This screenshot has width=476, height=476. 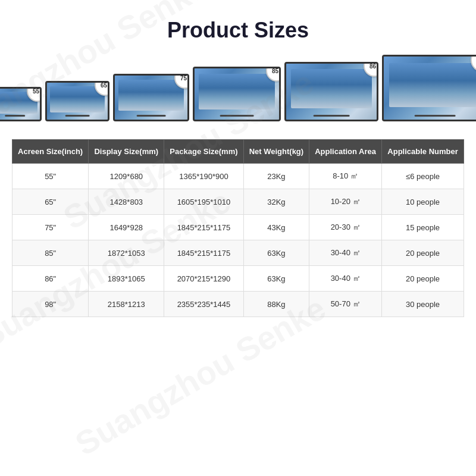 What do you see at coordinates (423, 278) in the screenshot?
I see `table-cell-4-5: 20 people` at bounding box center [423, 278].